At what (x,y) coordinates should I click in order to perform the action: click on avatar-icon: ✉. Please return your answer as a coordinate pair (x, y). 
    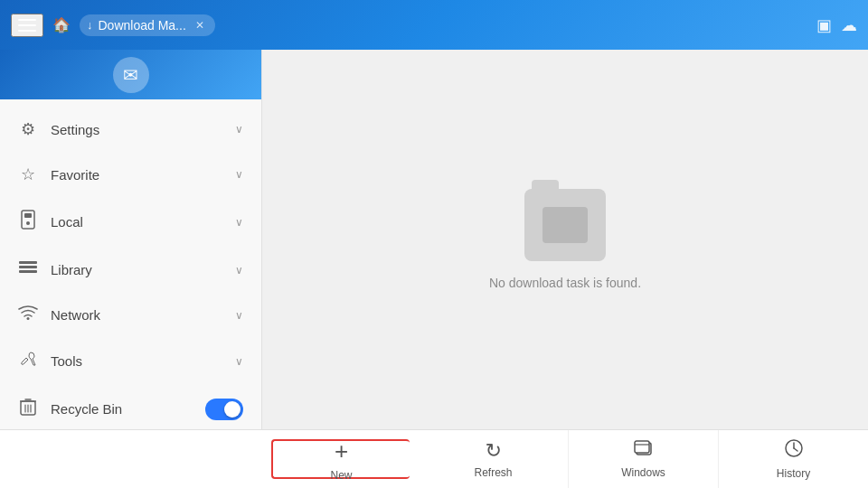
    Looking at the image, I should click on (130, 75).